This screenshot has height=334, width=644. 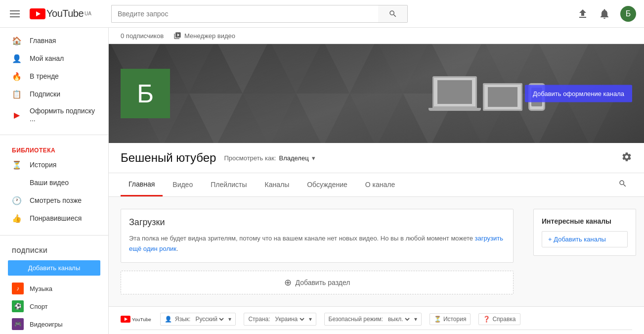 What do you see at coordinates (46, 325) in the screenshot?
I see `games-label: Видеоигры` at bounding box center [46, 325].